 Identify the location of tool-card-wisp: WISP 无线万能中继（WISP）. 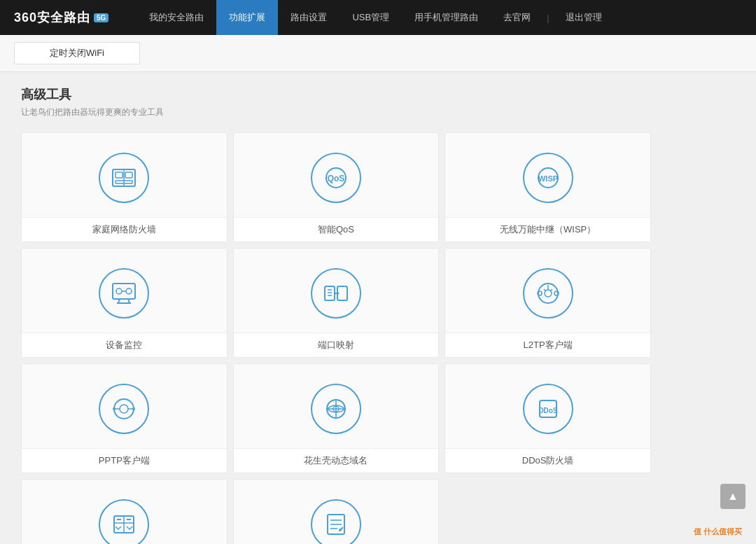
(547, 188).